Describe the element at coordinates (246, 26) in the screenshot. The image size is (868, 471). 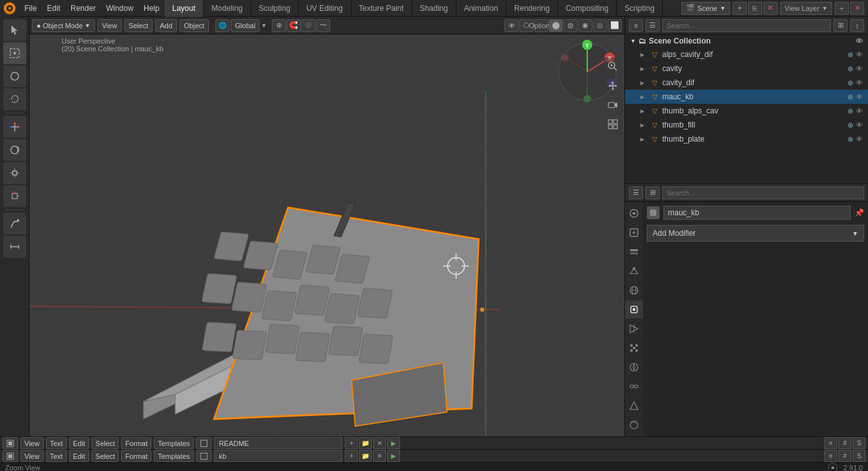
I see `transform-space-label: Global` at that location.